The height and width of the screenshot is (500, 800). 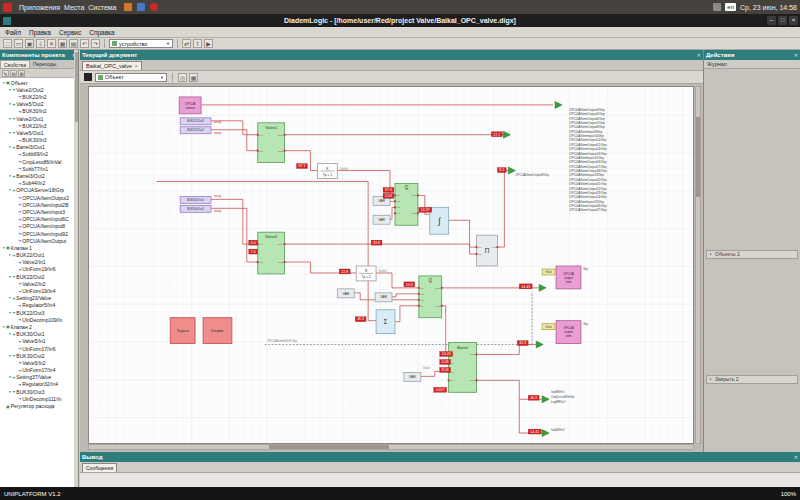 I want to click on keyboard-layout-indicator: en, so click(x=730, y=7).